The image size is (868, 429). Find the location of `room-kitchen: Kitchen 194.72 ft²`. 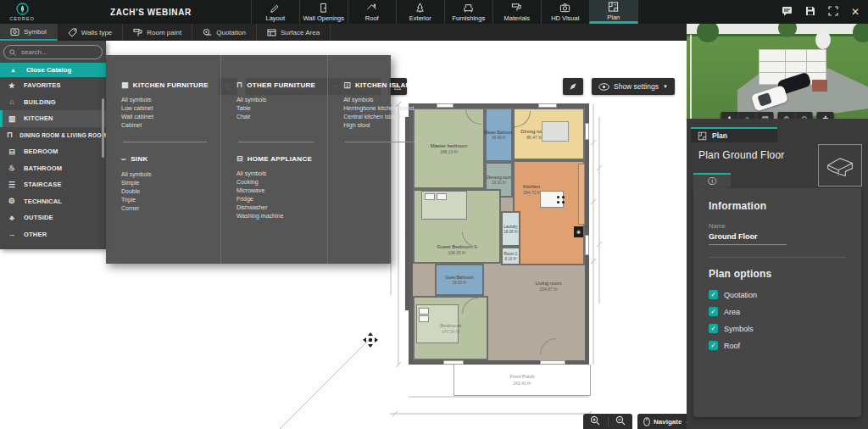

room-kitchen: Kitchen 194.72 ft² is located at coordinates (549, 213).